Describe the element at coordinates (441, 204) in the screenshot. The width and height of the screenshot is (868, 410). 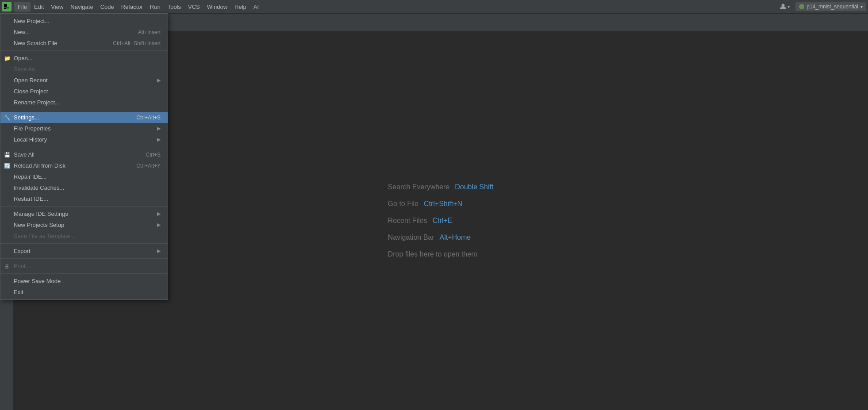
I see `hint-goto-file: Go to File Ctrl+Shift+N` at that location.